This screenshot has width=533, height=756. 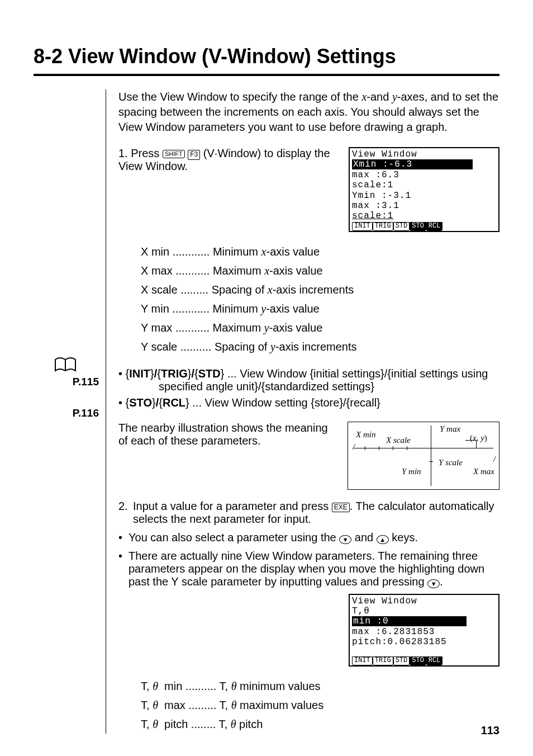 What do you see at coordinates (435, 226) in the screenshot?
I see `sk-rcl: RCL` at bounding box center [435, 226].